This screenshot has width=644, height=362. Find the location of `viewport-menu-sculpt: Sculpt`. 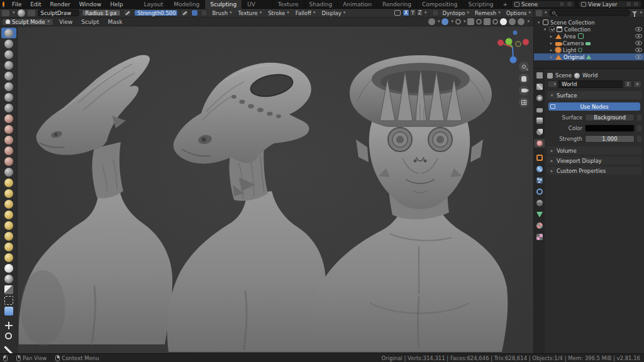

viewport-menu-sculpt: Sculpt is located at coordinates (90, 22).